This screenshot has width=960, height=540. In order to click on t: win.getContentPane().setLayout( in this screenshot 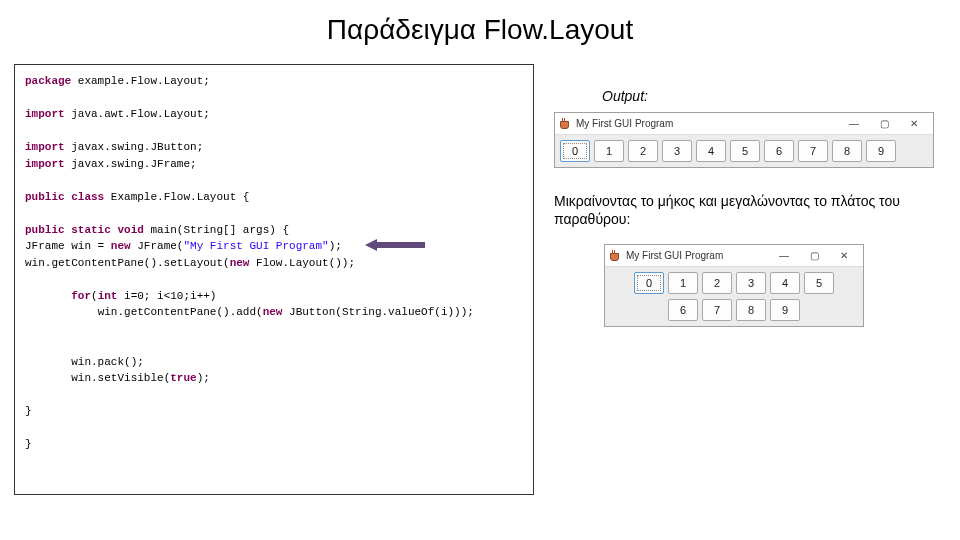, I will do `click(128, 263)`.